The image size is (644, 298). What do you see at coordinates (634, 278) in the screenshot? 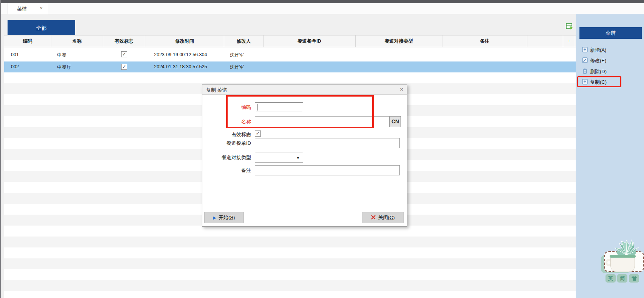
I see `shirt-icon` at bounding box center [634, 278].